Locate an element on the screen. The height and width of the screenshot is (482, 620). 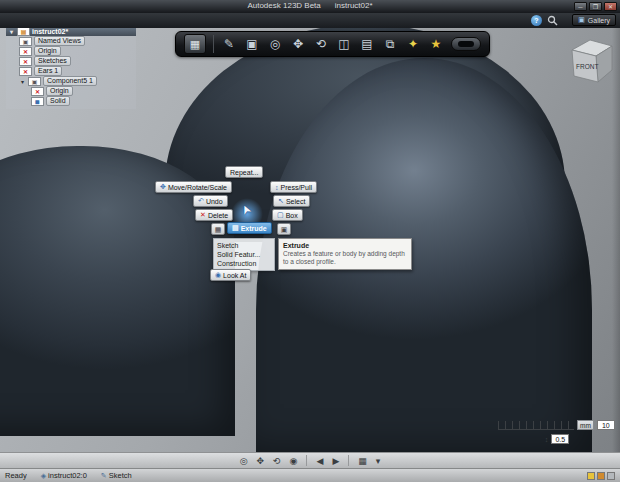
select-icon: ↖ is located at coordinates (281, 201).